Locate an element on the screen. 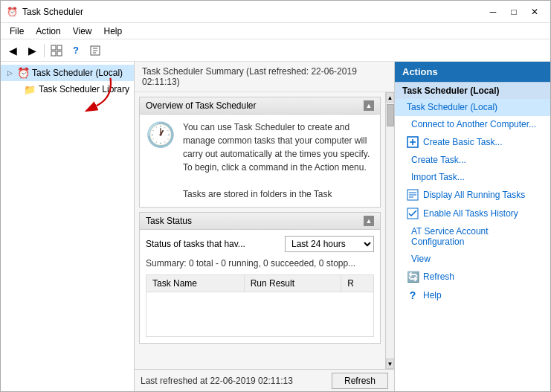  action-label-connect: Connect to Another Computer... is located at coordinates (474, 124).